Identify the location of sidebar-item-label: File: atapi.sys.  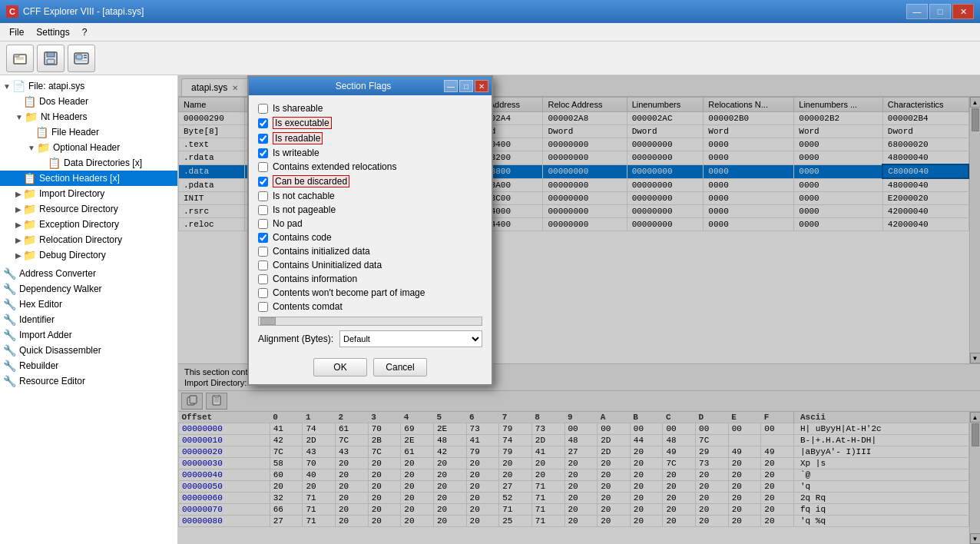
(57, 86).